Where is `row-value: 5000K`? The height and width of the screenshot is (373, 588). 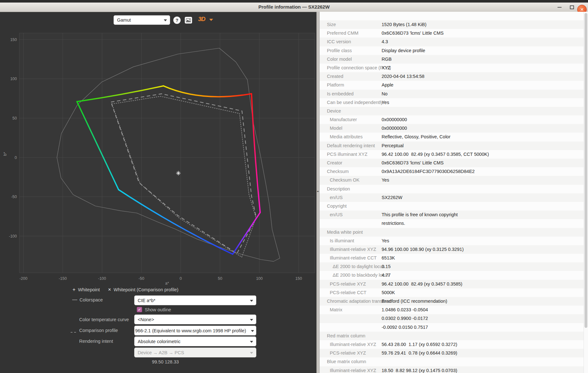
row-value: 5000K is located at coordinates (388, 293).